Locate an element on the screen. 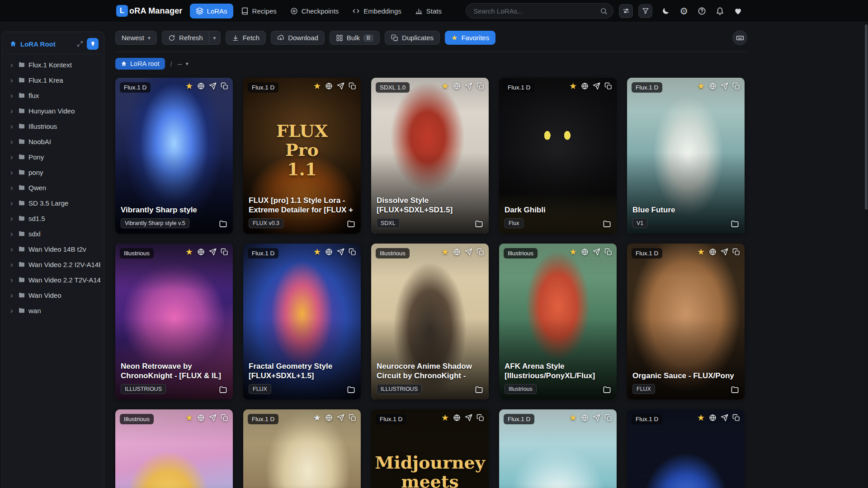  settings-button: ⚙ is located at coordinates (684, 11).